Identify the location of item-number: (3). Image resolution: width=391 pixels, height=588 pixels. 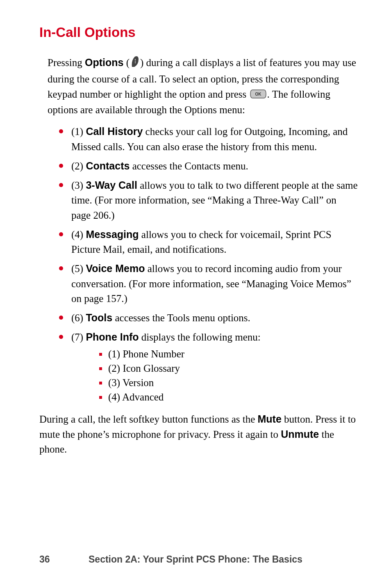
(79, 185).